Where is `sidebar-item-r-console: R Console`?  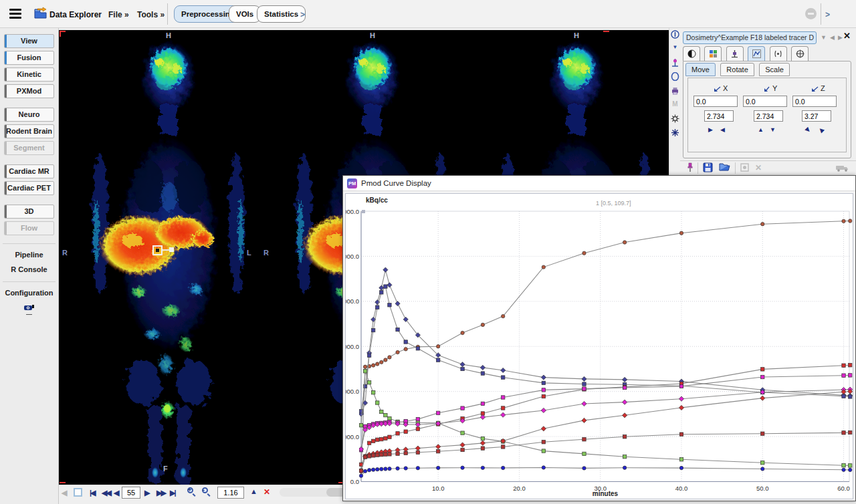
sidebar-item-r-console: R Console is located at coordinates (29, 269).